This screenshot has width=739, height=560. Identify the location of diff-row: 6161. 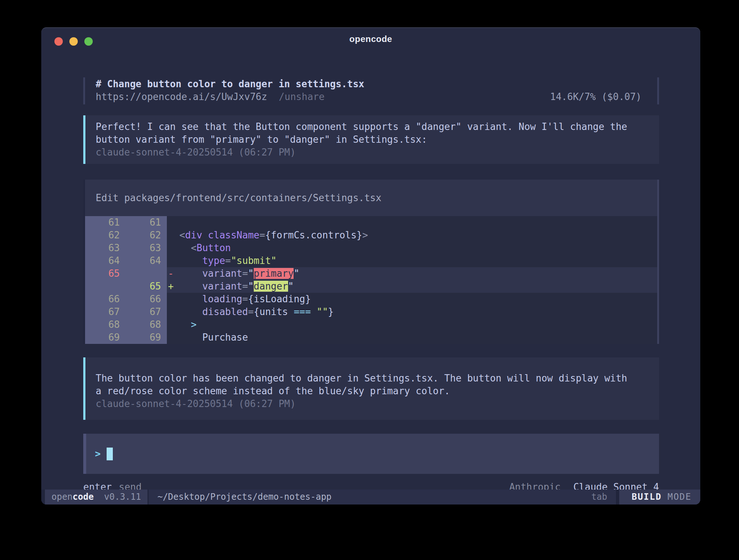
(371, 223).